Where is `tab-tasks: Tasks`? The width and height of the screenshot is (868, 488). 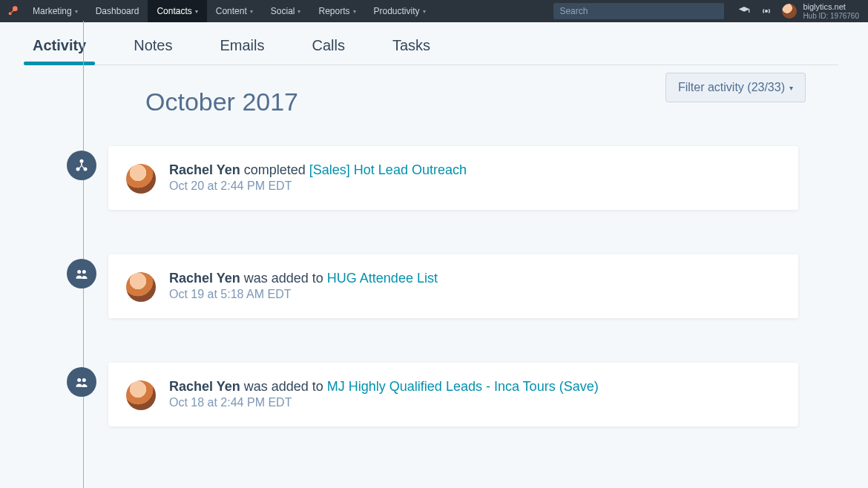 tab-tasks: Tasks is located at coordinates (411, 49).